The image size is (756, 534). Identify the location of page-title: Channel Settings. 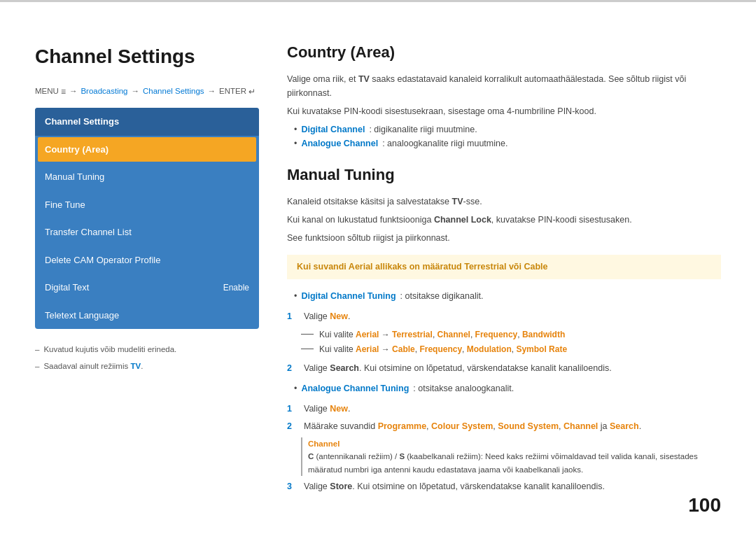
(147, 57).